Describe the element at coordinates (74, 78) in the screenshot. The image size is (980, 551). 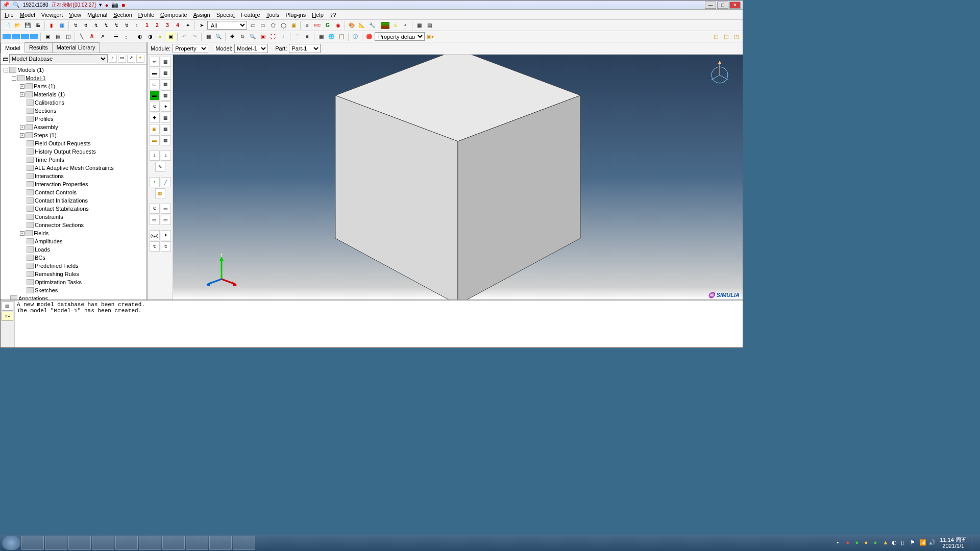
I see `tree-item: -Model-1` at that location.